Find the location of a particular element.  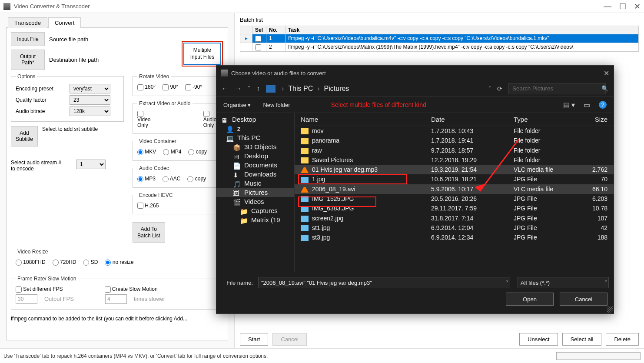

new-folder-button: New folder is located at coordinates (276, 105).